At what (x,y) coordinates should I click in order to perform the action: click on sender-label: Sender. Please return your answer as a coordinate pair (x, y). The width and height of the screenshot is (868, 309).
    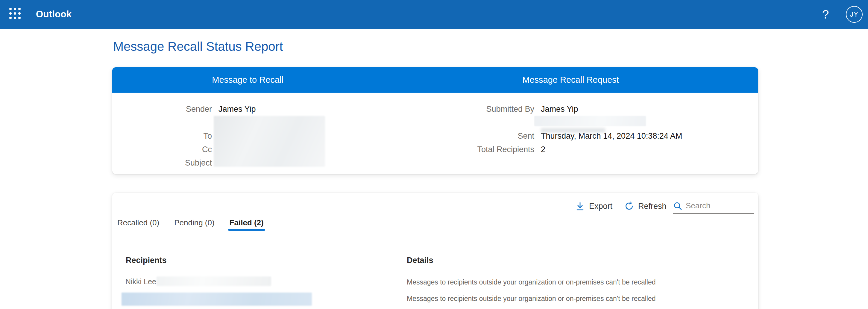
    Looking at the image, I should click on (162, 109).